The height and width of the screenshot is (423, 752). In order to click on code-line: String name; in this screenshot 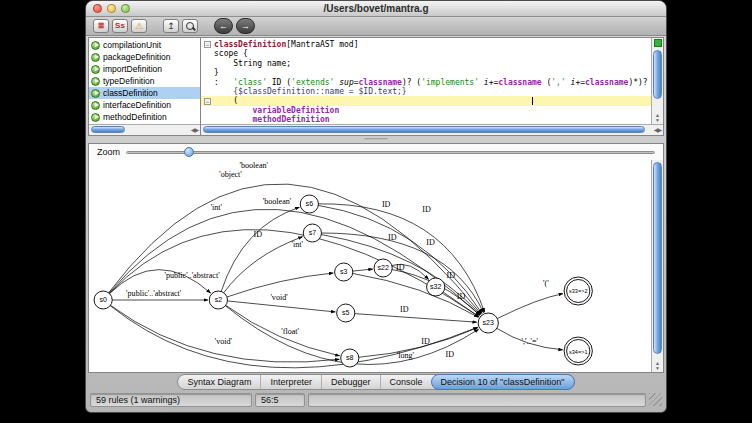, I will do `click(426, 64)`.